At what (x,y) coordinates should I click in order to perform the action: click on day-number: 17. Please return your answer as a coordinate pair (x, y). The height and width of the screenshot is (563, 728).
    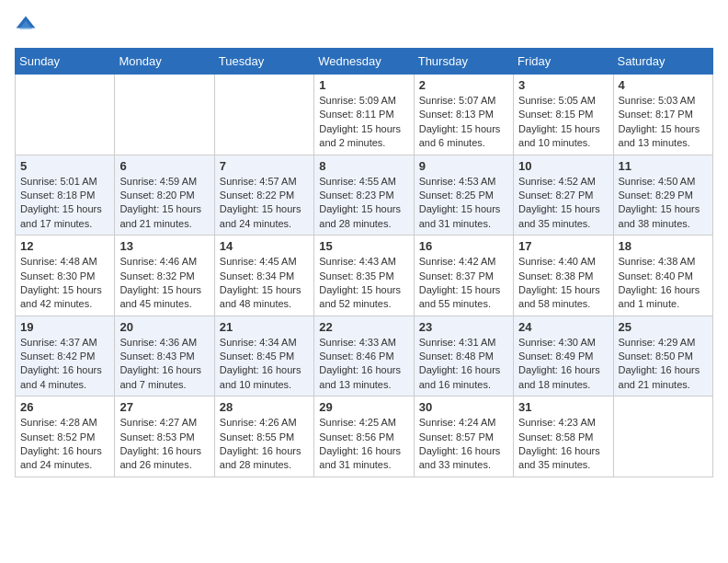
    Looking at the image, I should click on (563, 247).